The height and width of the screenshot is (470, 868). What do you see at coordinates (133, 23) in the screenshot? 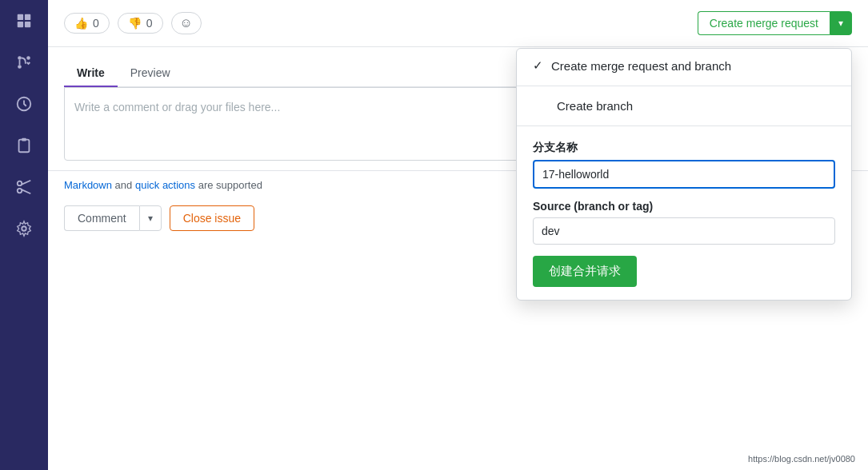
I see `reactions-group: 👍 0 👎 0 ☺` at bounding box center [133, 23].